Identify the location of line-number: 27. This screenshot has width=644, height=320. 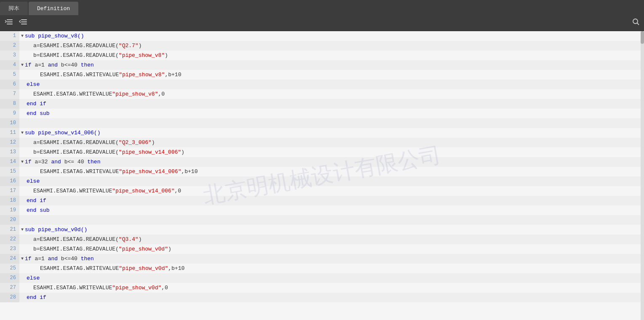
(10, 288).